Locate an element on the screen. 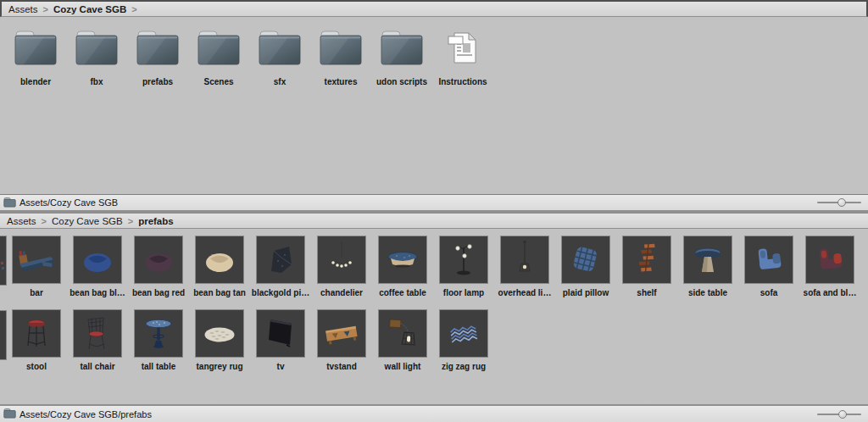  prefab-item-shelf: shelf is located at coordinates (647, 266).